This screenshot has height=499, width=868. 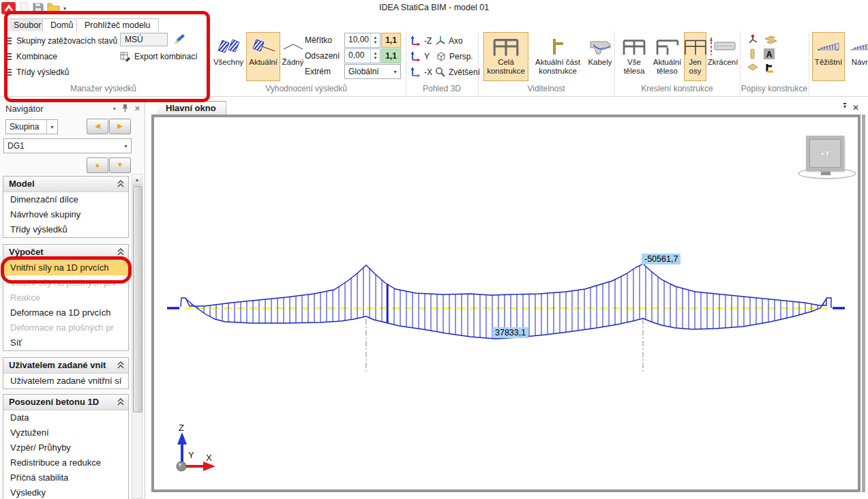 I want to click on nav-item-deformace-plosne: Deformace na plošných pr, so click(x=65, y=328).